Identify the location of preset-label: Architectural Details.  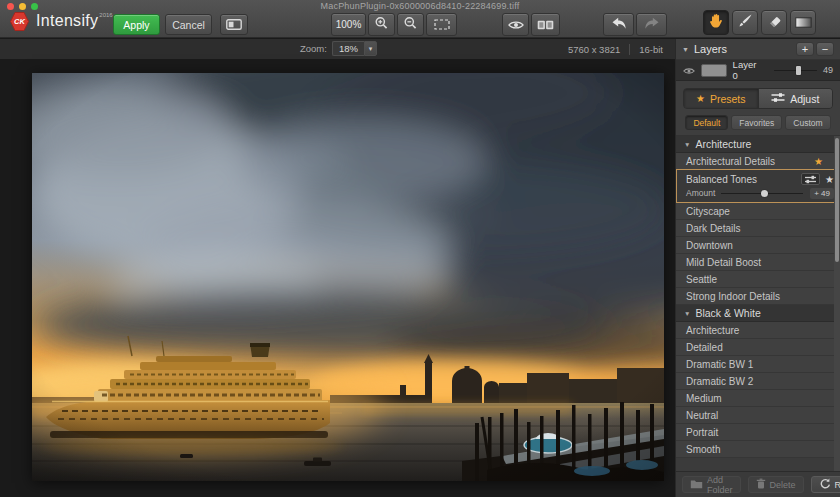
(730, 162).